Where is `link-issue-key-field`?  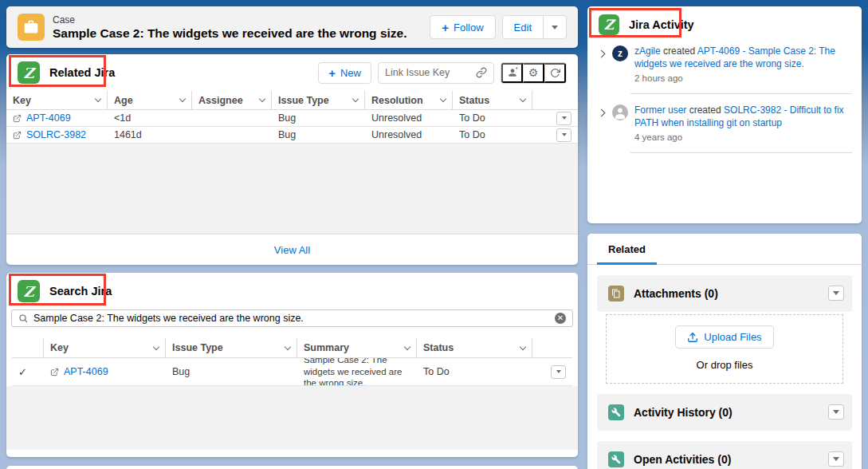
link-issue-key-field is located at coordinates (436, 73).